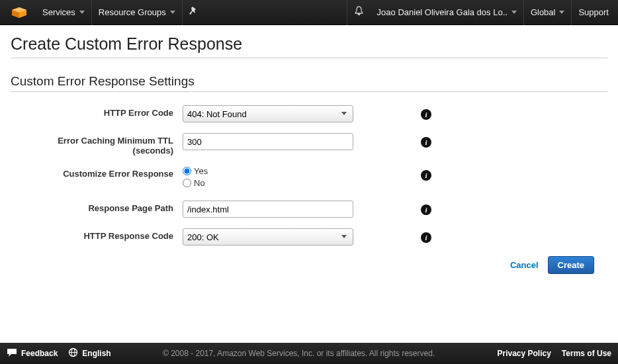 The image size is (618, 364). I want to click on notifications-button, so click(359, 13).